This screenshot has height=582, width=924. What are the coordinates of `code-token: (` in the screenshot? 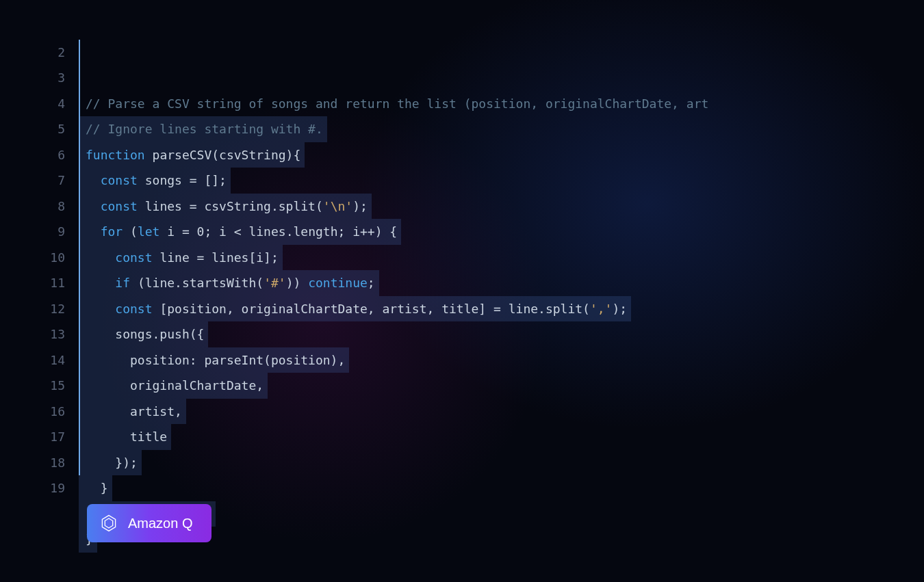 It's located at (130, 232).